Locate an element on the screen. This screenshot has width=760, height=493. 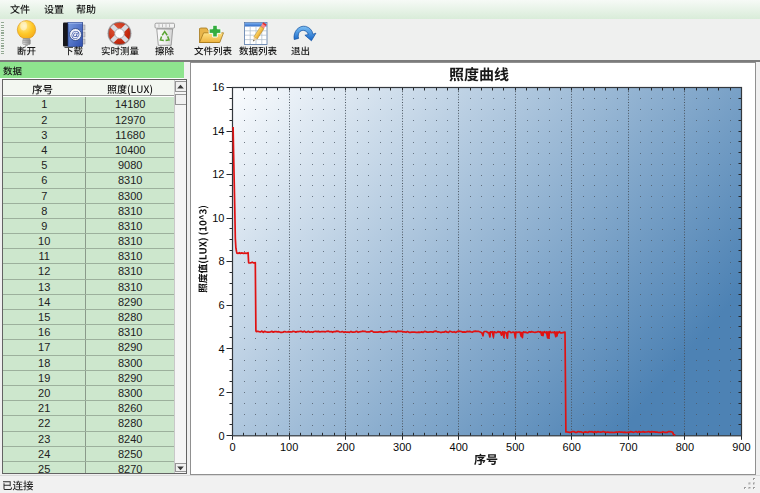
svg-text: 200 is located at coordinates (345, 447).